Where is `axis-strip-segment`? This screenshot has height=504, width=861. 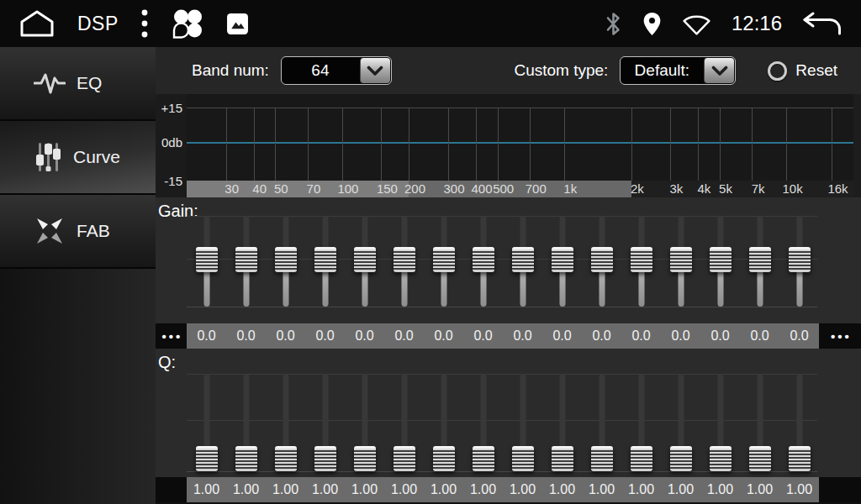
axis-strip-segment is located at coordinates (298, 189).